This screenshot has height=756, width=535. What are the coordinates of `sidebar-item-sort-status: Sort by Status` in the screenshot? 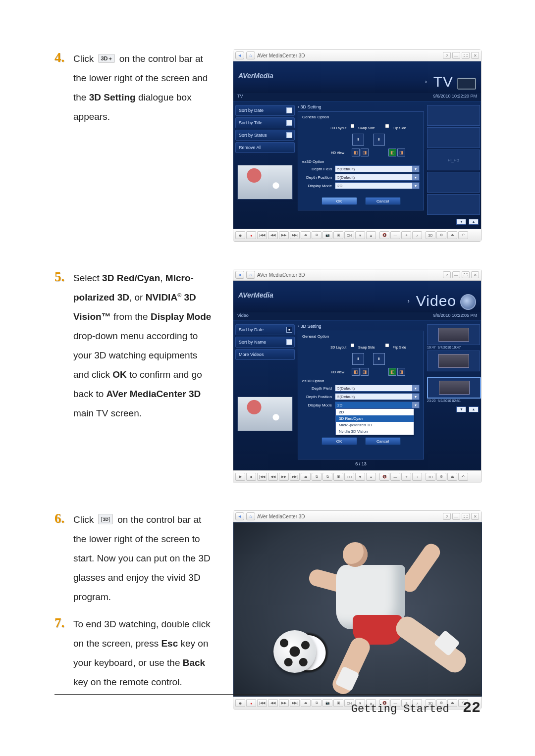 It's located at (265, 135).